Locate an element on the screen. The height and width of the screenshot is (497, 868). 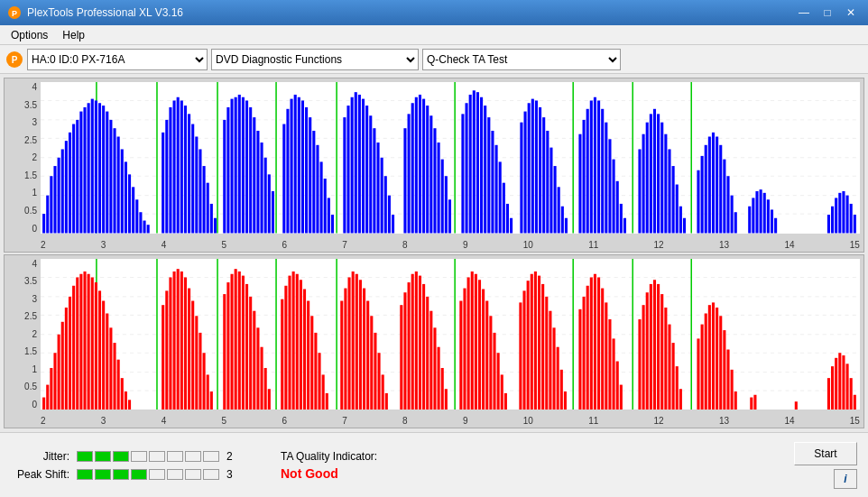
menu-options: Options is located at coordinates (29, 35).